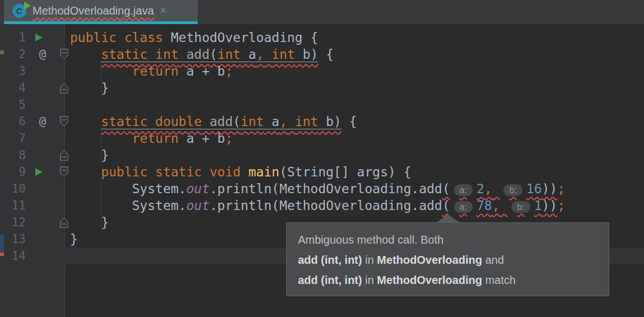  What do you see at coordinates (15, 239) in the screenshot?
I see `line-number: 13` at bounding box center [15, 239].